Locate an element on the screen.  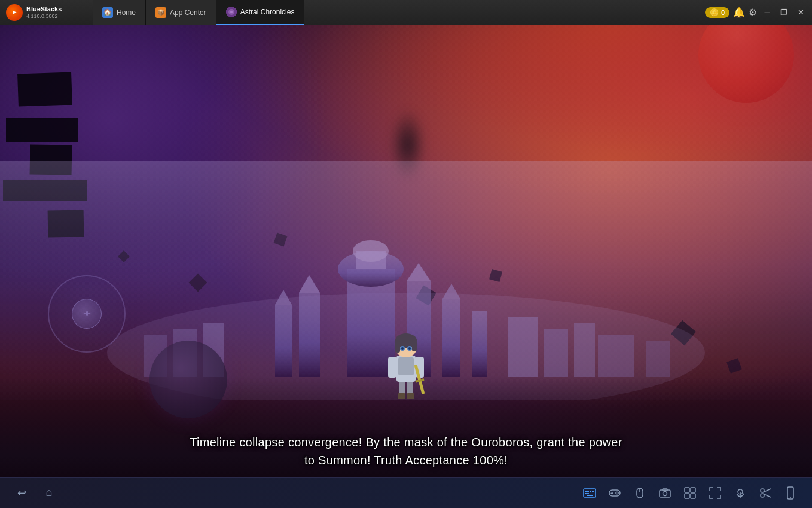
appcenter-tab-icon: 📦 is located at coordinates (161, 13).